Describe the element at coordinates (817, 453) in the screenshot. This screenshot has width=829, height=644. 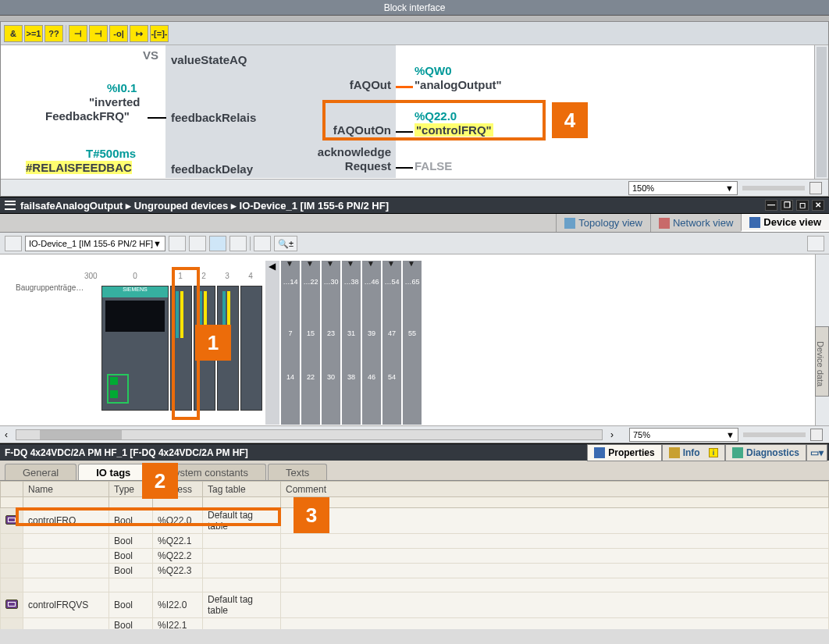
I see `collapse-icon: ▭▾` at that location.